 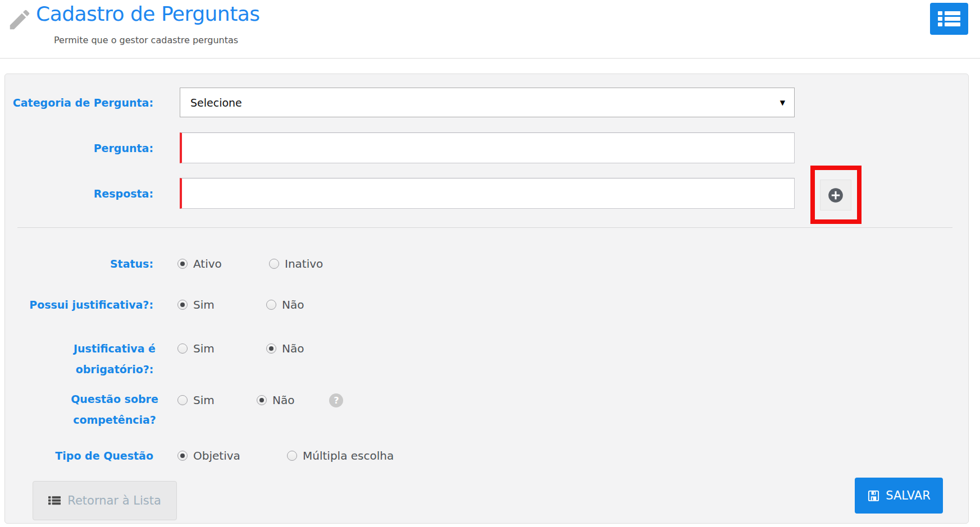 I want to click on status-option-inativo: Inativo, so click(x=296, y=264).